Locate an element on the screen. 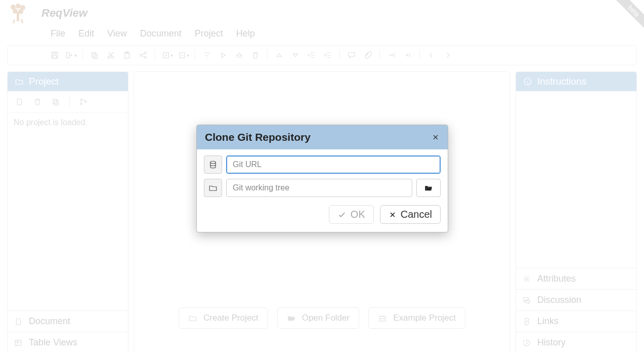  browse-folder-button is located at coordinates (428, 188).